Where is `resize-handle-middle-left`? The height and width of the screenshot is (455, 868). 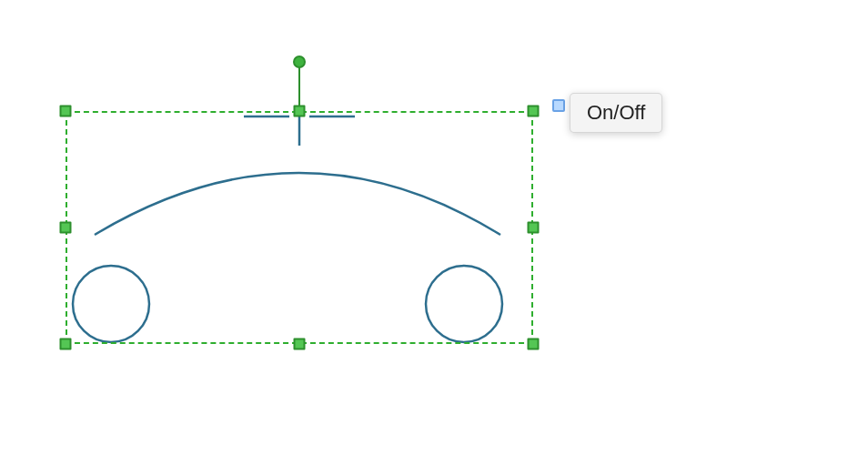
resize-handle-middle-left is located at coordinates (66, 228).